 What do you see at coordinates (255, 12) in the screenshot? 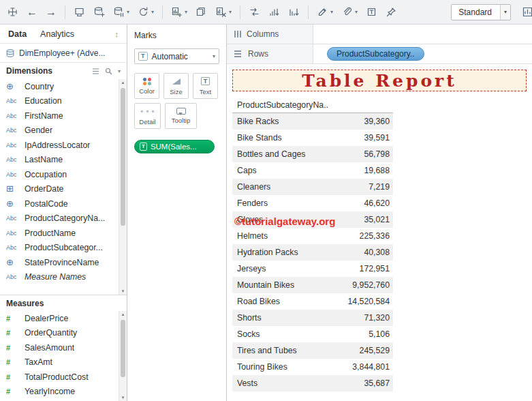
I see `swap-rows-columns-button` at bounding box center [255, 12].